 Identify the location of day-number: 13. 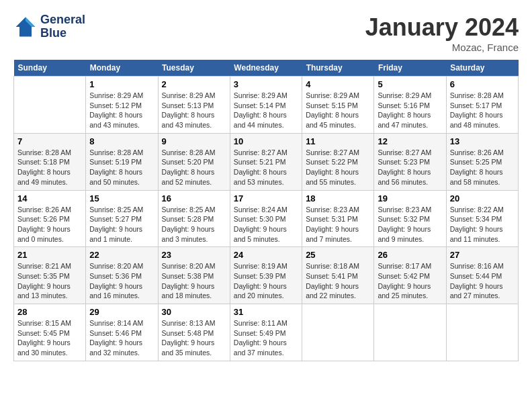
(482, 141).